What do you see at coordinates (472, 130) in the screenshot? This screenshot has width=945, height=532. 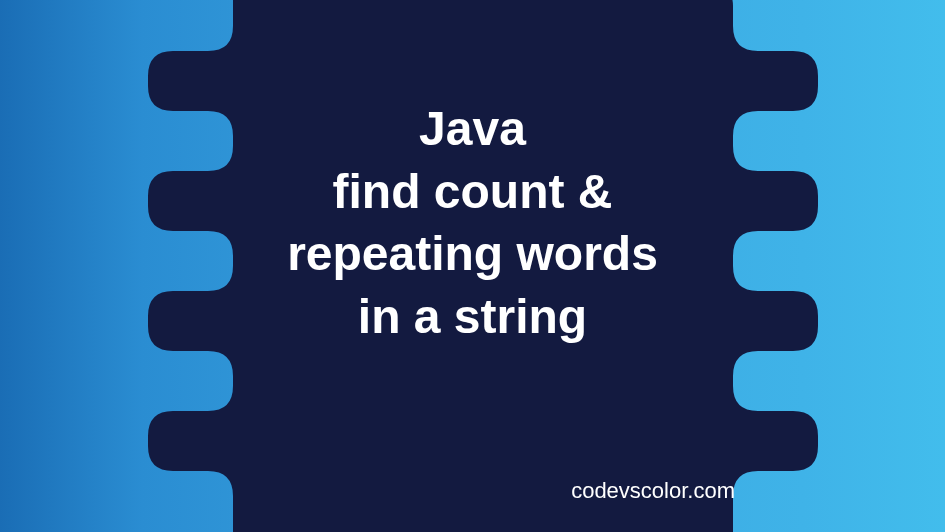 I see `title-line-1: Java` at bounding box center [472, 130].